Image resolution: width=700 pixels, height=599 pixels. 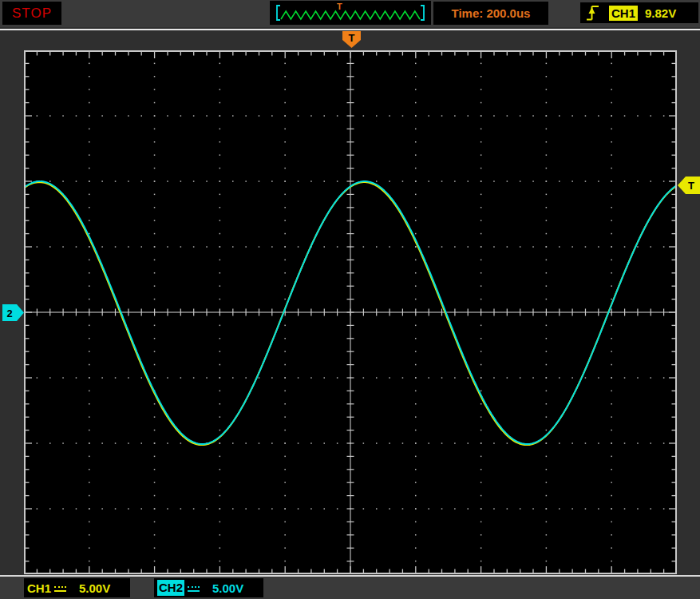 What do you see at coordinates (14, 313) in the screenshot?
I see `ch2-position-marker: 2` at bounding box center [14, 313].